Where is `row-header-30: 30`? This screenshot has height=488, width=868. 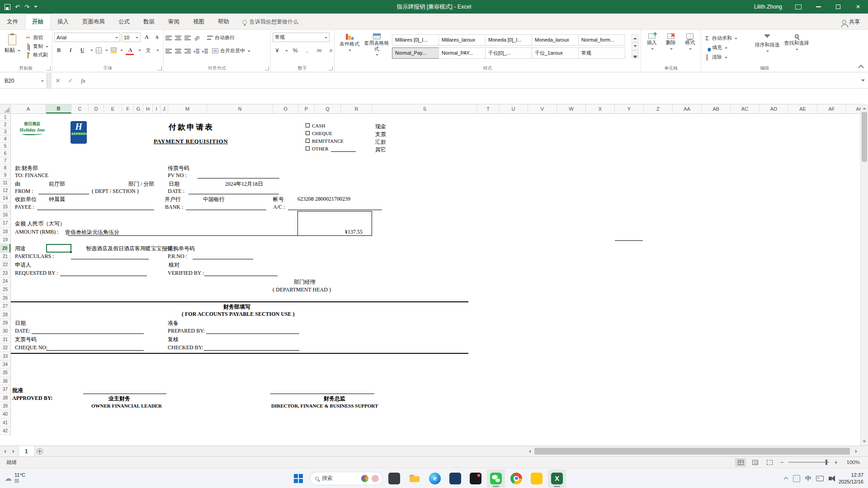
row-header-30: 30 is located at coordinates (5, 331).